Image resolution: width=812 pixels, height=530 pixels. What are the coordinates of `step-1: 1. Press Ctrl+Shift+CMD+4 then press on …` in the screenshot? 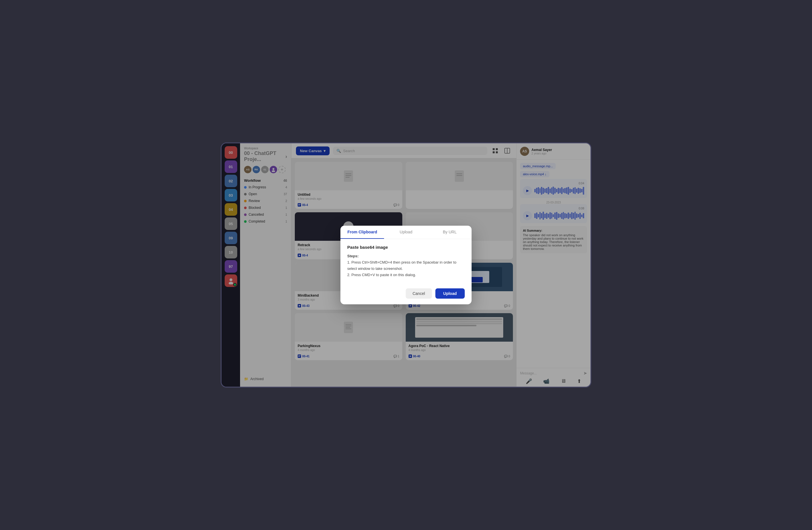 It's located at (402, 265).